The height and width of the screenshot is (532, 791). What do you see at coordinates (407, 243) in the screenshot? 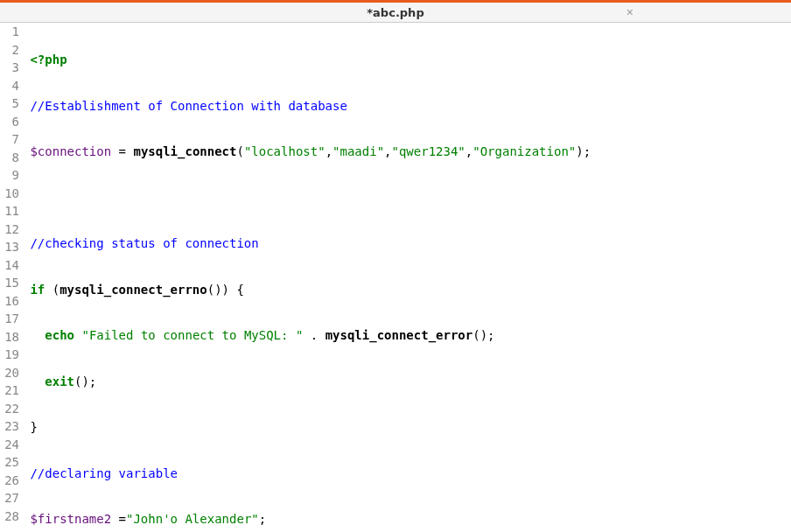
I see `code-line: //checking status of connection` at bounding box center [407, 243].